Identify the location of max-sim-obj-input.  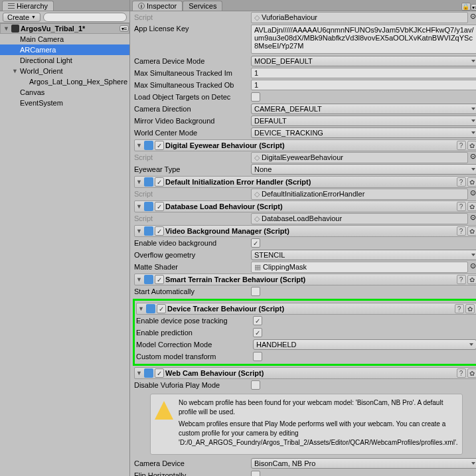
(364, 85).